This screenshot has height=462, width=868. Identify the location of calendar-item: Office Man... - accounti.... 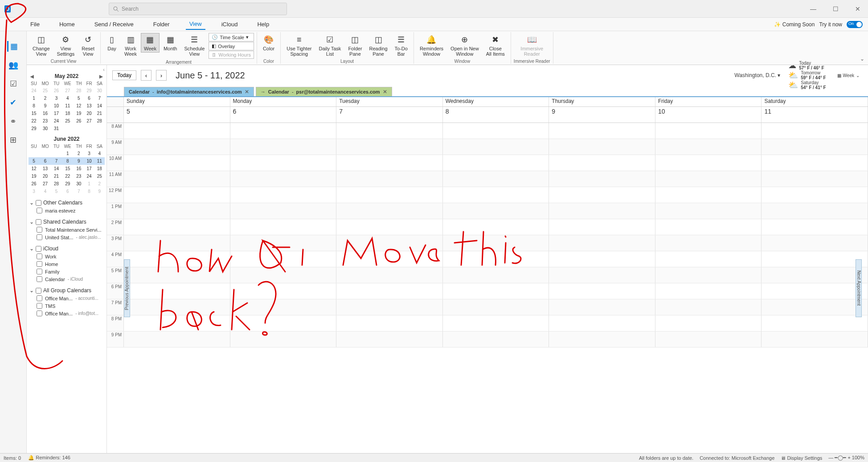
(67, 298).